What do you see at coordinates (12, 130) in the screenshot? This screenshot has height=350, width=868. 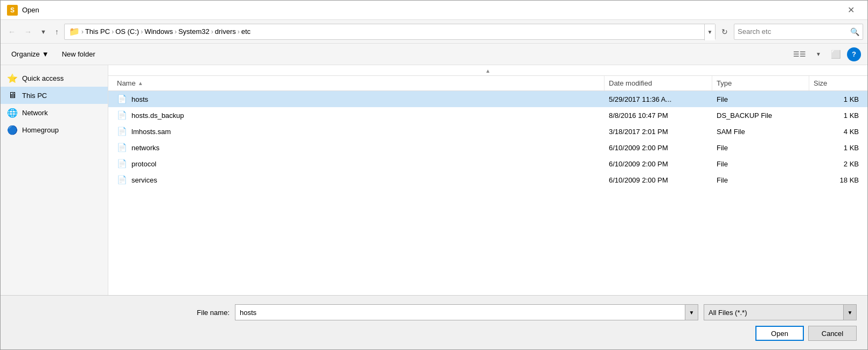 I see `homegroup-icon: 🔵` at bounding box center [12, 130].